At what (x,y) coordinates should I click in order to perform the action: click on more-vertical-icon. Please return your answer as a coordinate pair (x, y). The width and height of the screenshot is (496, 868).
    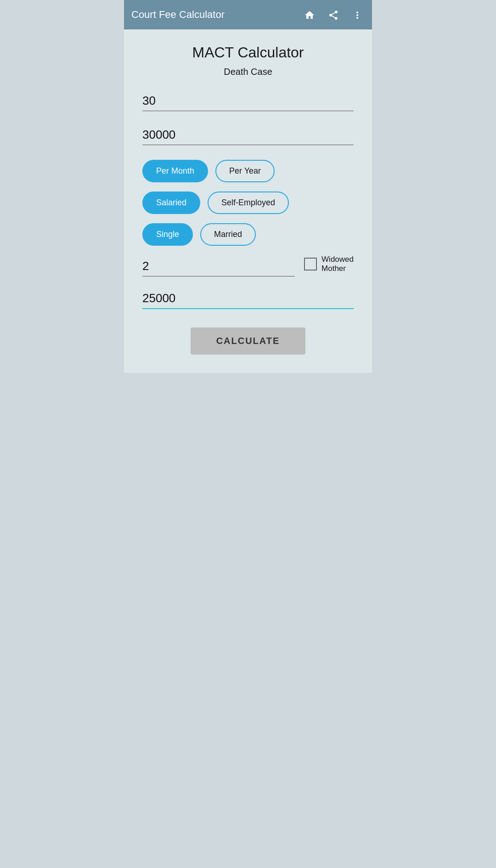
    Looking at the image, I should click on (357, 15).